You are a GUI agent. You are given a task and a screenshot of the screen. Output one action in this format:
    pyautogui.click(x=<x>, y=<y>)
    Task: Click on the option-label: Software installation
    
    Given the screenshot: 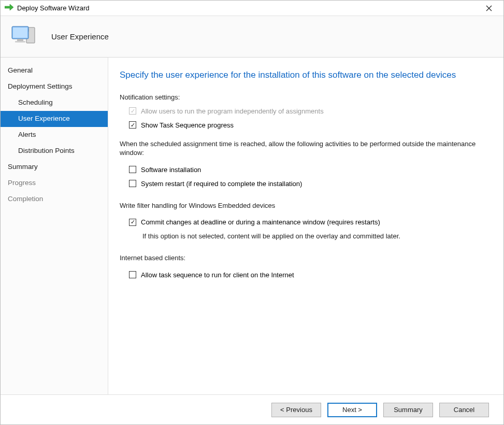 What is the action you would take?
    pyautogui.click(x=171, y=170)
    